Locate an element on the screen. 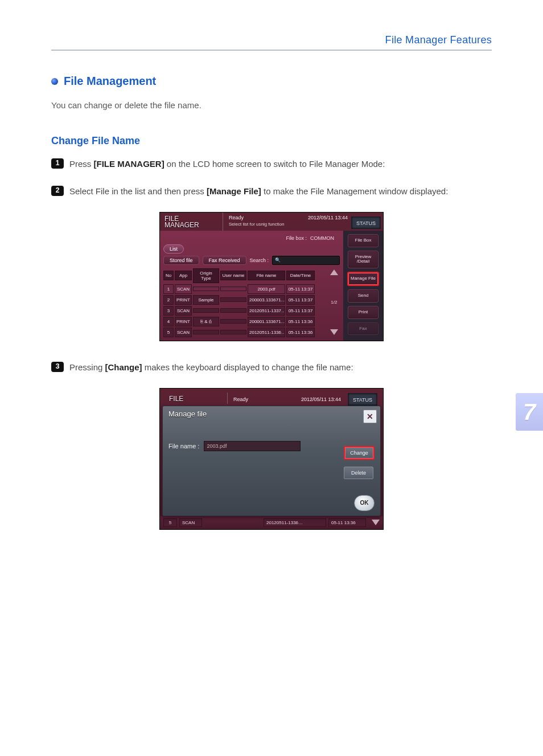  fm2-timestamp: 2012/05/11 13:44 is located at coordinates (321, 399).